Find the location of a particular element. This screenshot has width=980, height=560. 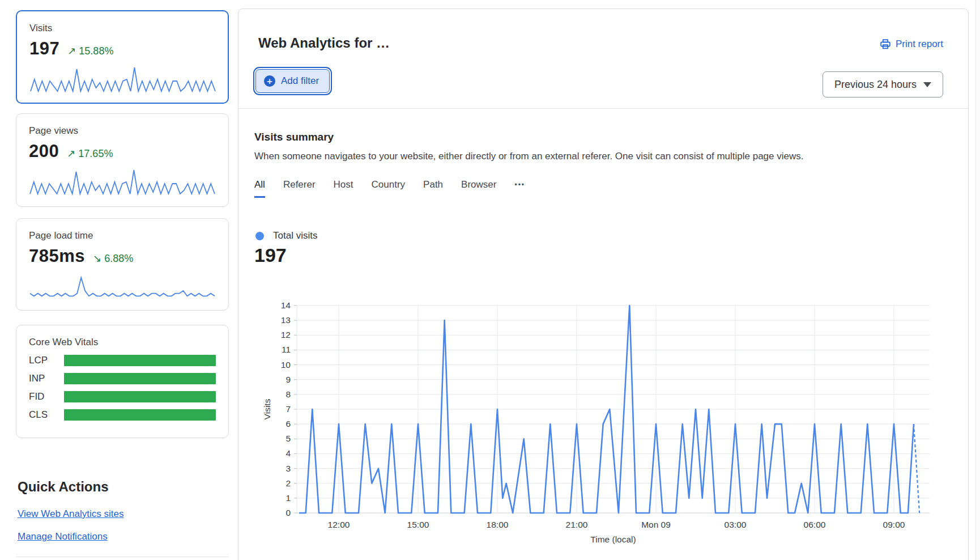

vital-row-fid: FID is located at coordinates (122, 397).